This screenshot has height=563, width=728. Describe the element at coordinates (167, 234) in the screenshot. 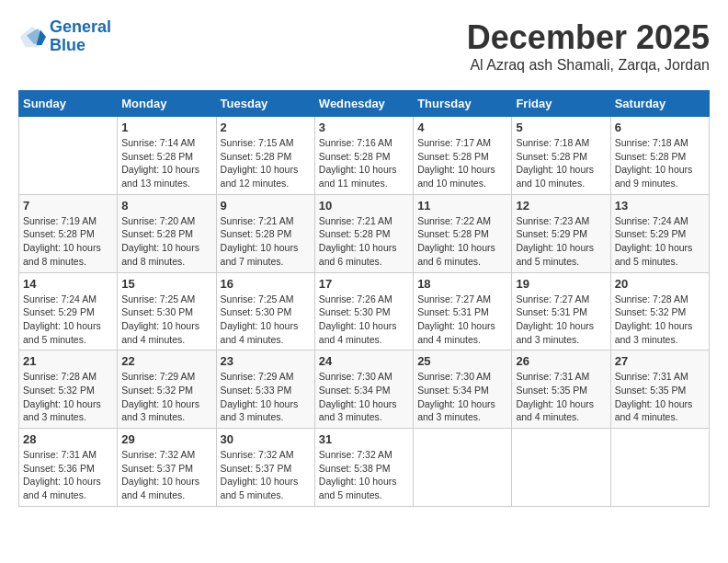

I see `calendar-day-cell: 8Sunrise: 7:20 AM Sunset: 5:28 PM Daylig…` at that location.